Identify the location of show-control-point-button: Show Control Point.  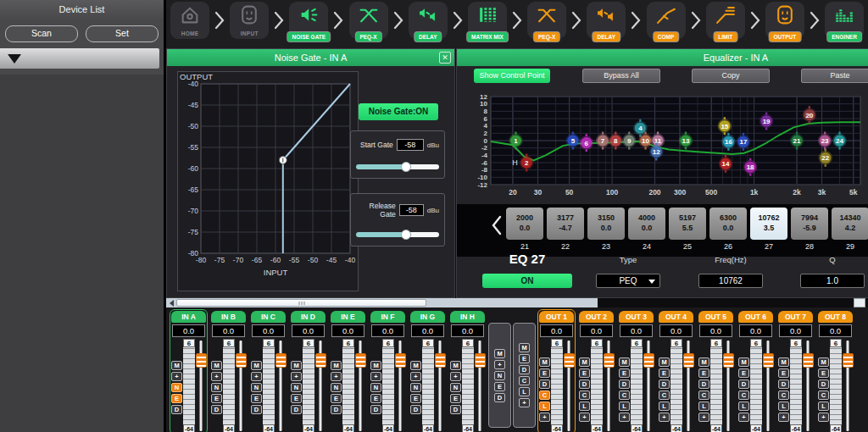
(512, 76).